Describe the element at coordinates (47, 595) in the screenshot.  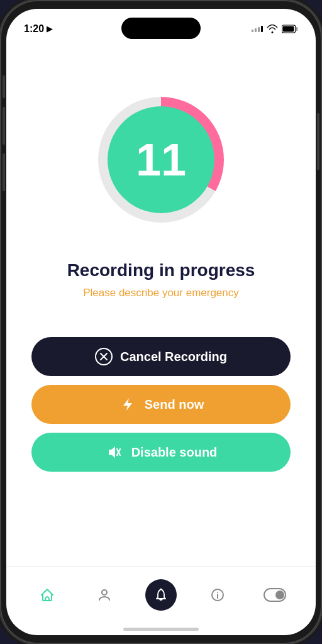
I see `home-icon` at that location.